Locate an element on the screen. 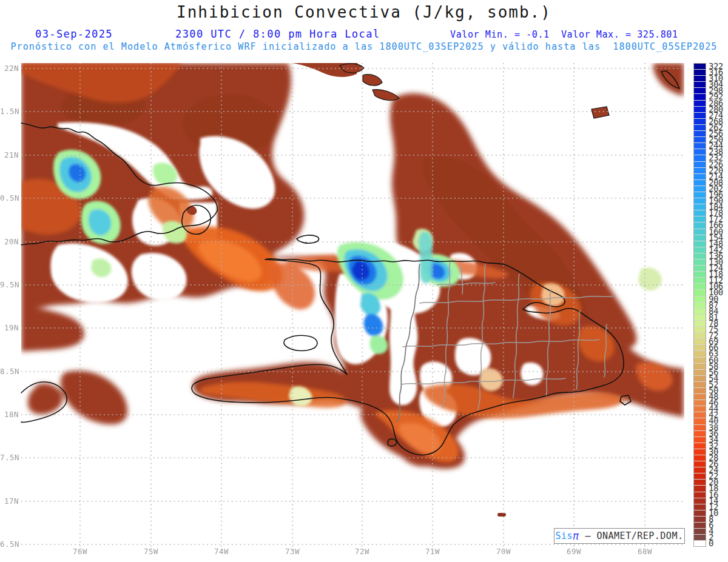  lon-label: 72W is located at coordinates (362, 552).